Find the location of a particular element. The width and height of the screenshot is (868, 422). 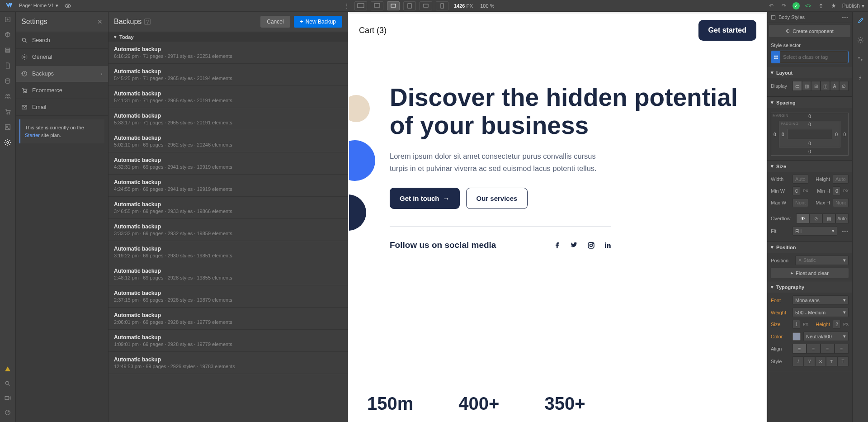

device-mobile-button is located at coordinates (442, 6).